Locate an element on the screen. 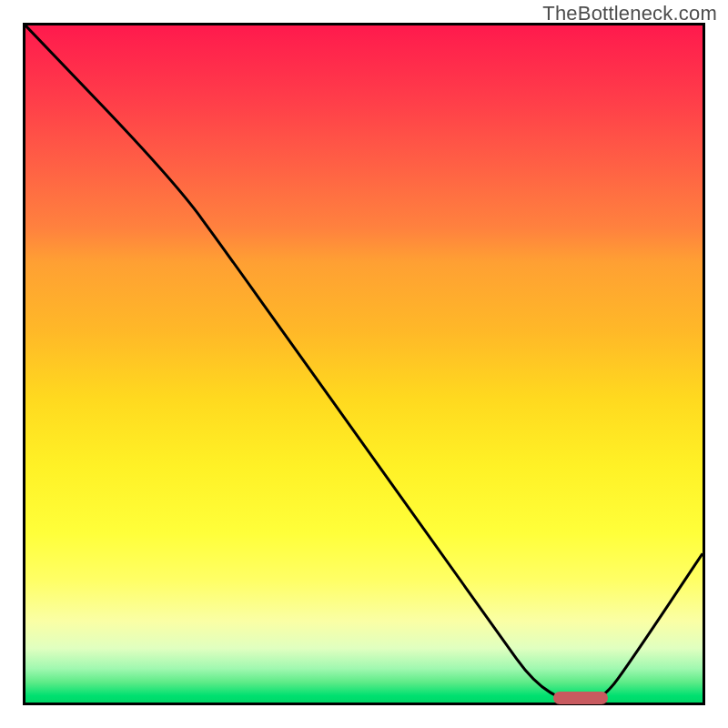 This screenshot has height=728, width=728. optimal-range-marker is located at coordinates (581, 698).